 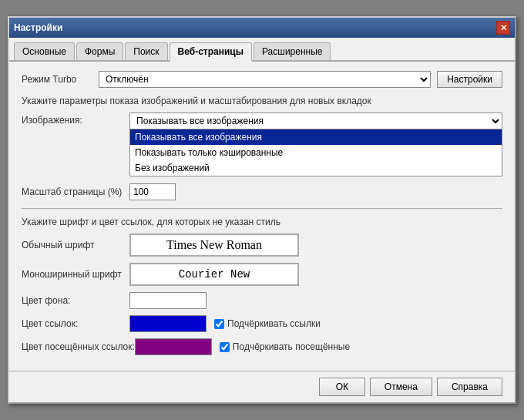 What do you see at coordinates (293, 51) in the screenshot?
I see `tab-advanced: Расширенные` at bounding box center [293, 51].